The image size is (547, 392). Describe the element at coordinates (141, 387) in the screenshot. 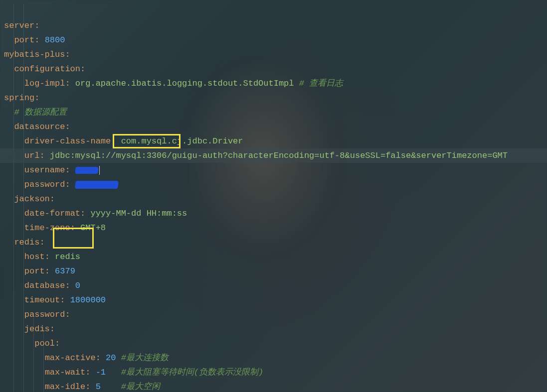

I see `comment-max-idle: #最大空闲` at that location.